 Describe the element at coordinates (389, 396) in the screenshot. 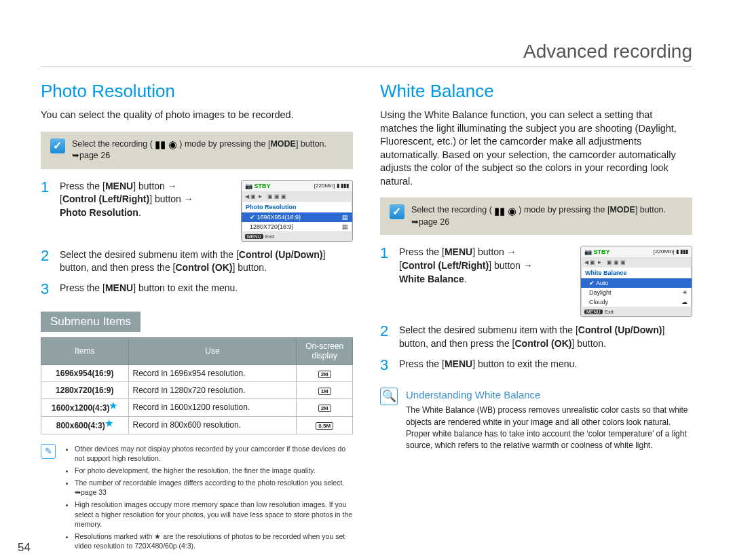

I see `magnifier-icon: 🔍` at that location.